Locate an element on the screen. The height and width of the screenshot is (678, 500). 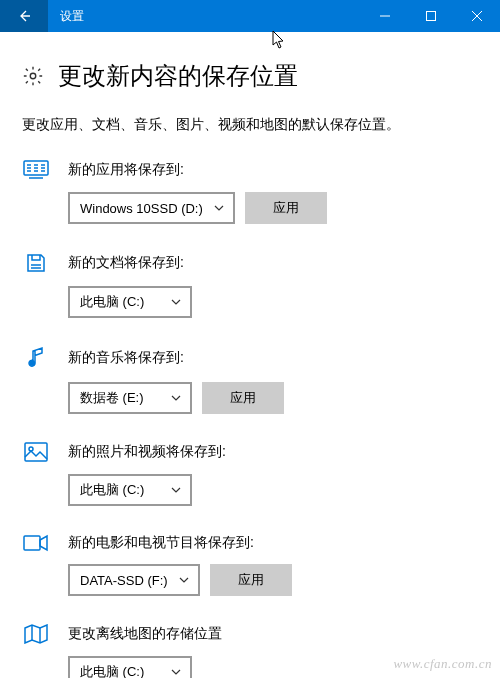
section-photos: 新的照片和视频将保存到: 此电脑 (C:) is located at coordinates (250, 474).